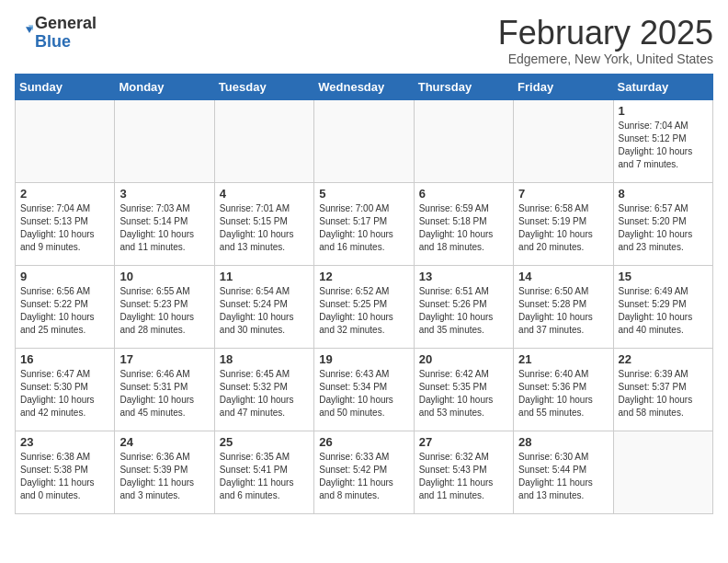 Image resolution: width=728 pixels, height=563 pixels. What do you see at coordinates (663, 86) in the screenshot?
I see `day-header-saturday: Saturday` at bounding box center [663, 86].